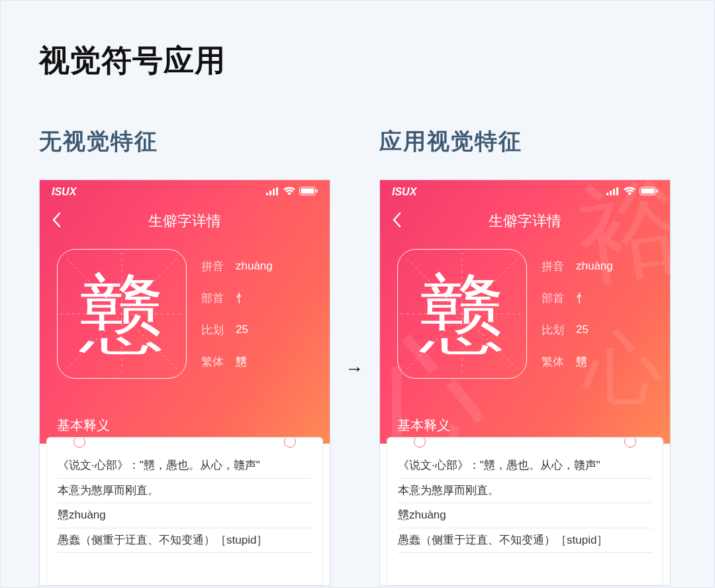 This screenshot has width=715, height=588. What do you see at coordinates (354, 369) in the screenshot?
I see `compare-arrow-icon: →` at bounding box center [354, 369].